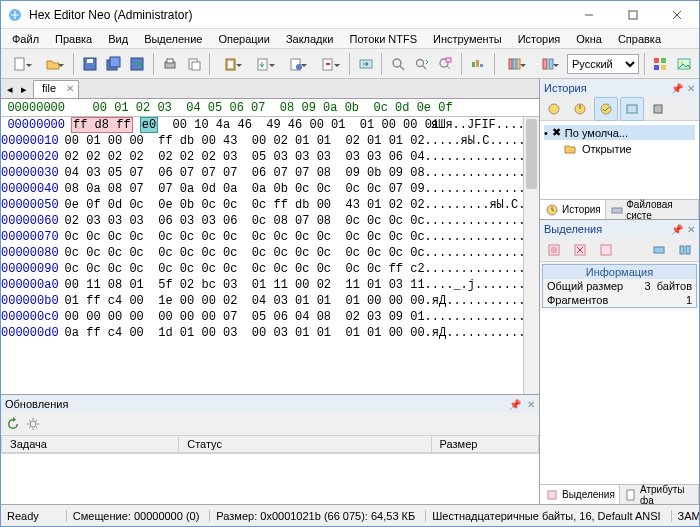 Image resolution: width=700 pixels, height=527 pixels. I want to click on history-root: • ✖ По умолча..., so click(620, 132).